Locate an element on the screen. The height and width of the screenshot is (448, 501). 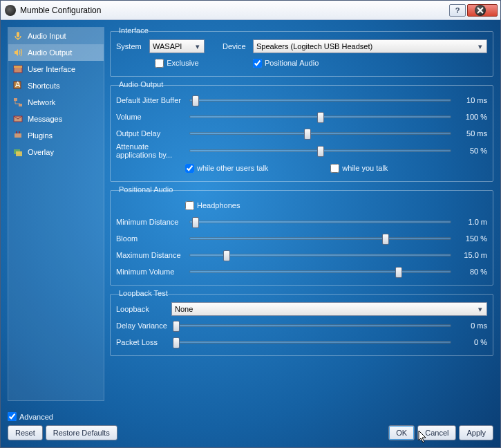
restore-defaults-button: Restore Defaults is located at coordinates (82, 433).